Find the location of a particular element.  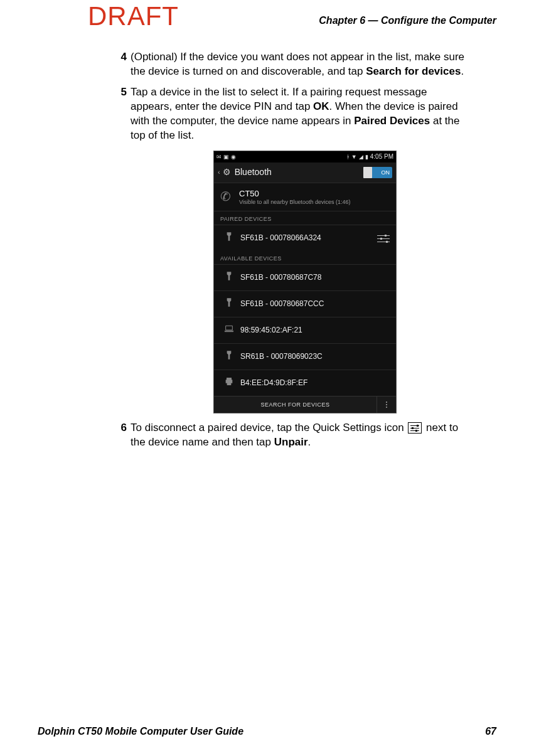

phone-mock: ✉︎ ▣ ◉ ᚼ ▼ ◢ ▮ 4:05 PM ‹ ⚙︎ Blueto is located at coordinates (305, 282).